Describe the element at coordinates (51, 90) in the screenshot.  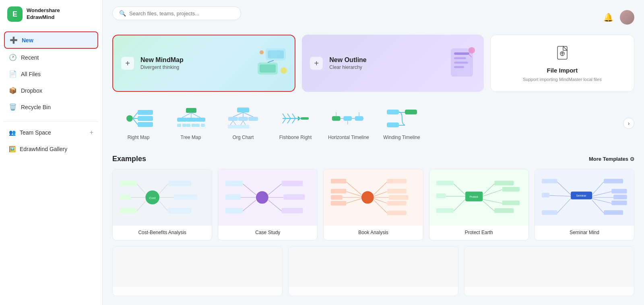
I see `sidebar-item-dropbox: 📦 Dropbox` at that location.